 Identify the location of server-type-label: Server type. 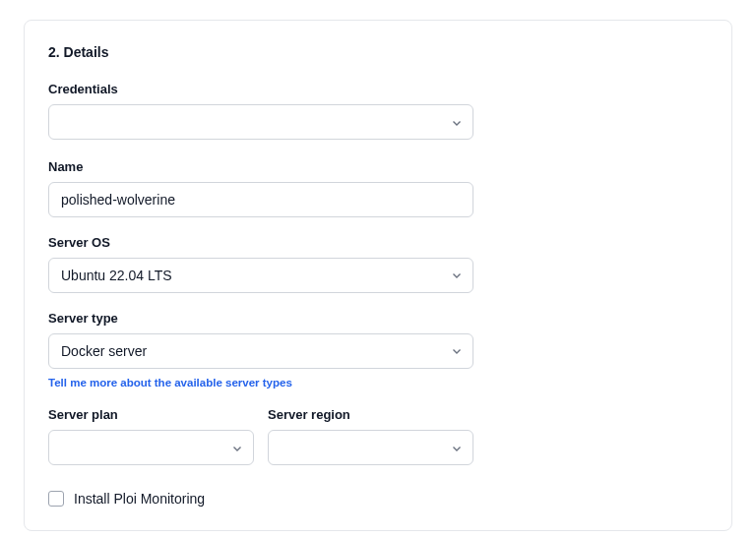
(378, 319).